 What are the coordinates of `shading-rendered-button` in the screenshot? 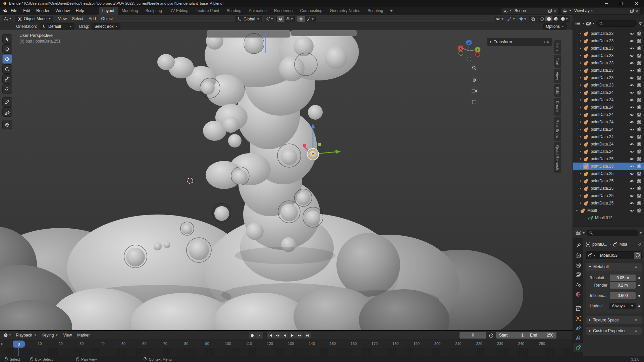 It's located at (565, 19).